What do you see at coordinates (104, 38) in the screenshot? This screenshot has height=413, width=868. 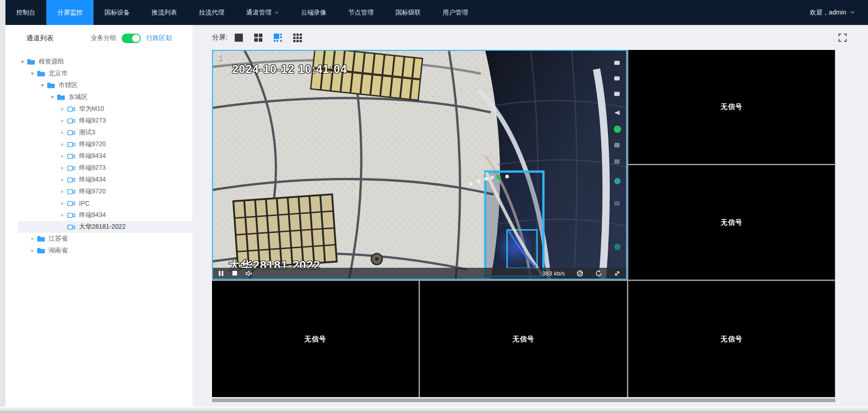 I see `business-group-label: 业务分组` at bounding box center [104, 38].